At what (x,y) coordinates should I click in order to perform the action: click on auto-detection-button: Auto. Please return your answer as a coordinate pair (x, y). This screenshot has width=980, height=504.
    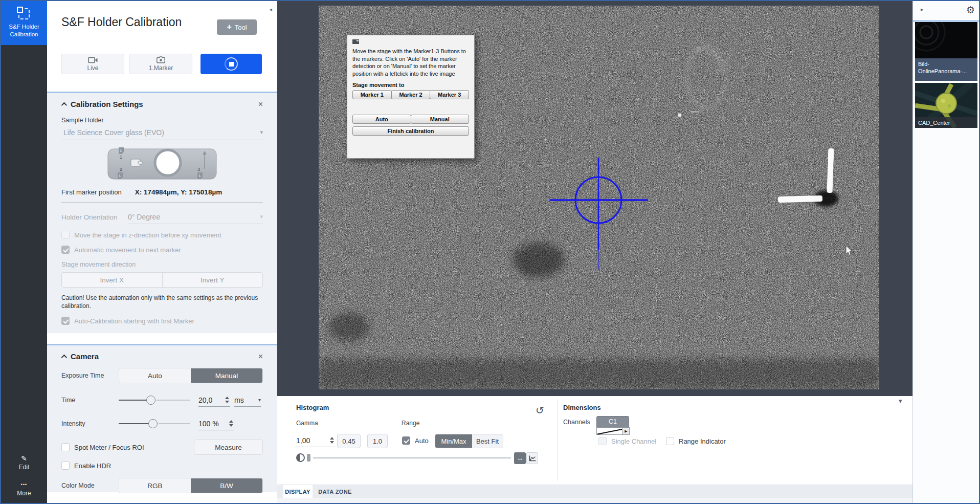
    Looking at the image, I should click on (382, 119).